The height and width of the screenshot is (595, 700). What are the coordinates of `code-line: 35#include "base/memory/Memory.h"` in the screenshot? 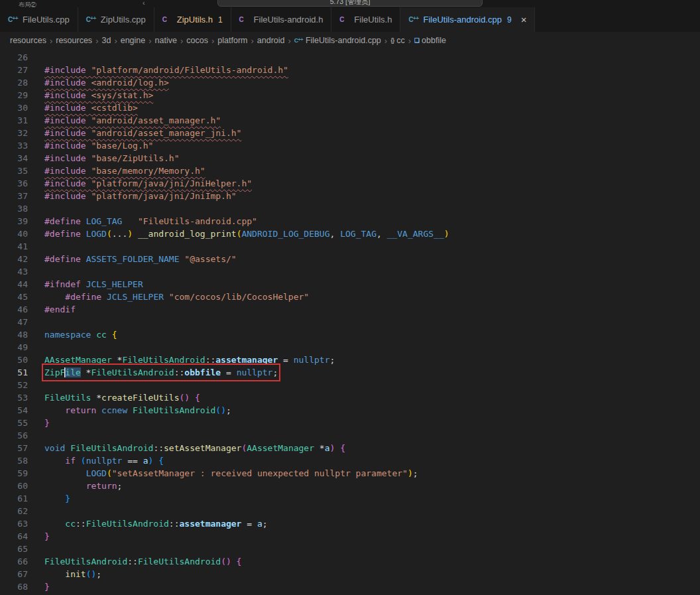 It's located at (350, 171).